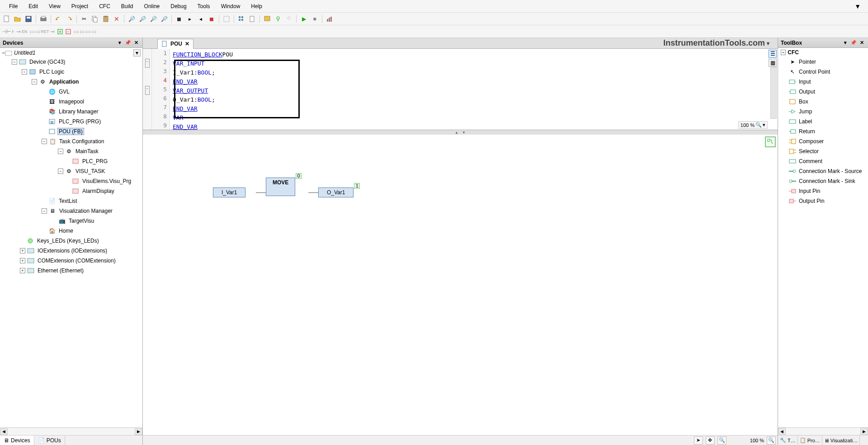 The height and width of the screenshot is (445, 868). What do you see at coordinates (71, 102) in the screenshot?
I see `tree-imagepool: 🖼Imagepool` at bounding box center [71, 102].